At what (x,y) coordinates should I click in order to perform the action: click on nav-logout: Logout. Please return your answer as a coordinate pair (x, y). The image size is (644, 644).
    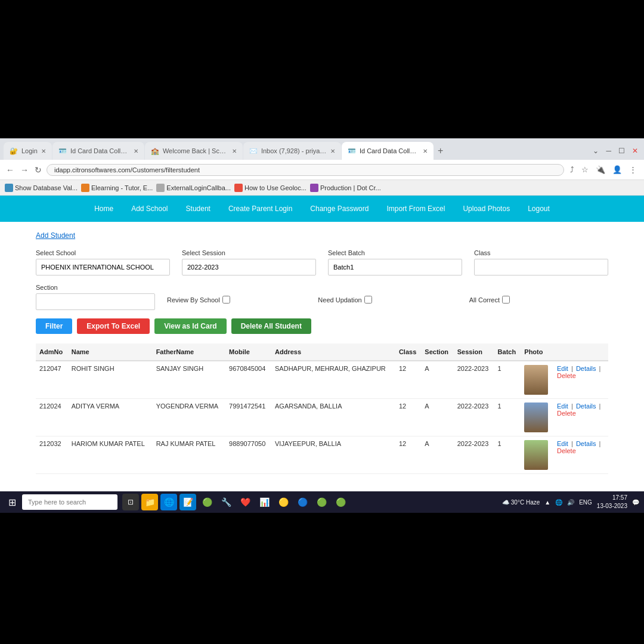
    Looking at the image, I should click on (539, 209).